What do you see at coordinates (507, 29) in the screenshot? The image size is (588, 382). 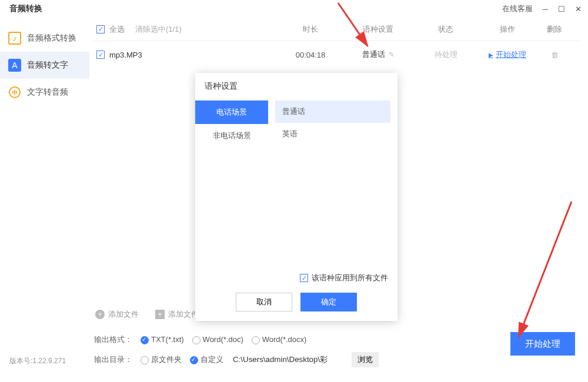 I see `col-header-operation: 操作` at bounding box center [507, 29].